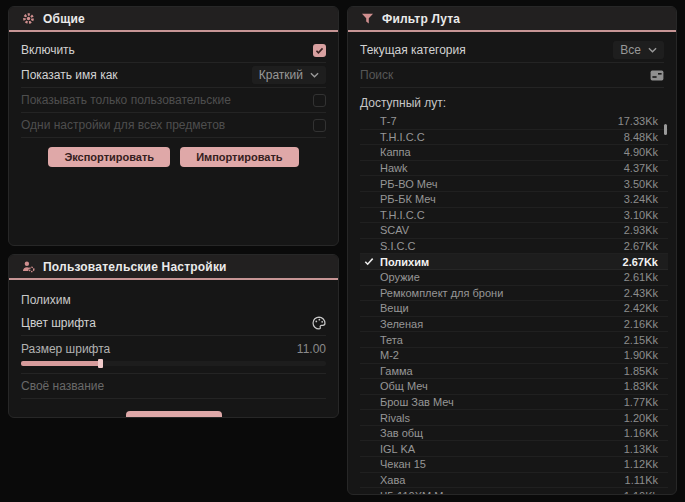 The width and height of the screenshot is (685, 502). Describe the element at coordinates (394, 168) in the screenshot. I see `loot-item-name: Hawk` at that location.